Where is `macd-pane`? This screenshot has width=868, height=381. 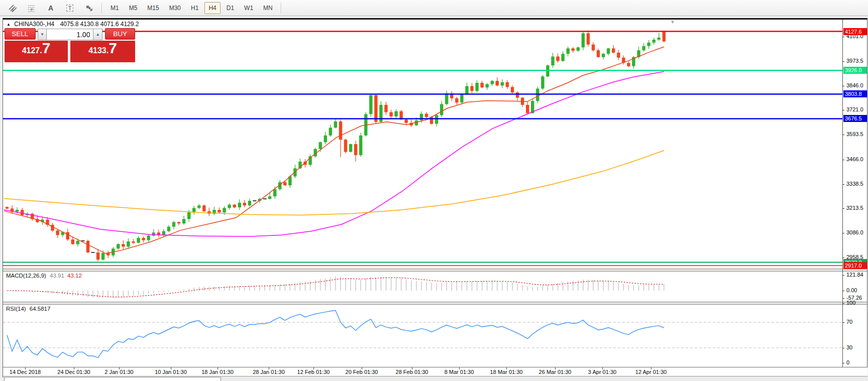 macd-pane is located at coordinates (423, 287).